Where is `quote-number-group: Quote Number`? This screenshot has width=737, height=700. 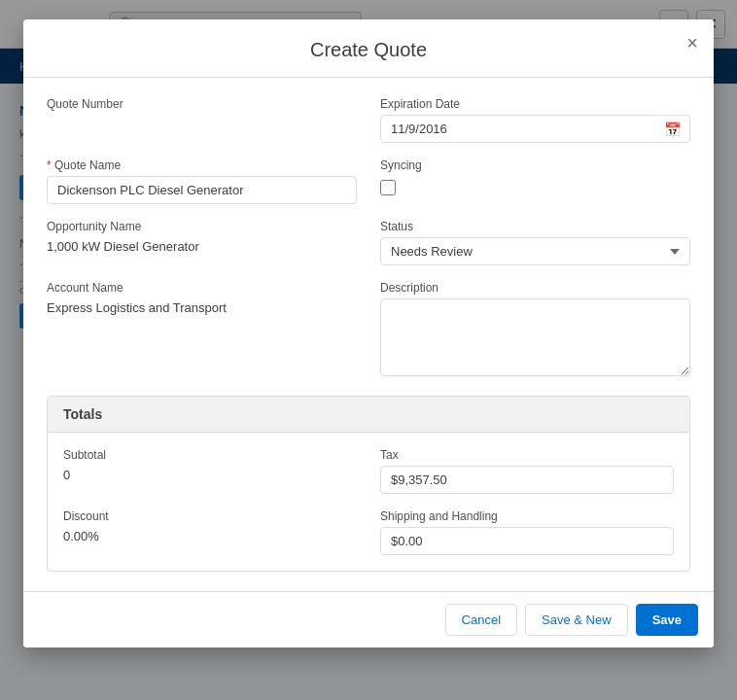
quote-number-group: Quote Number is located at coordinates (202, 121).